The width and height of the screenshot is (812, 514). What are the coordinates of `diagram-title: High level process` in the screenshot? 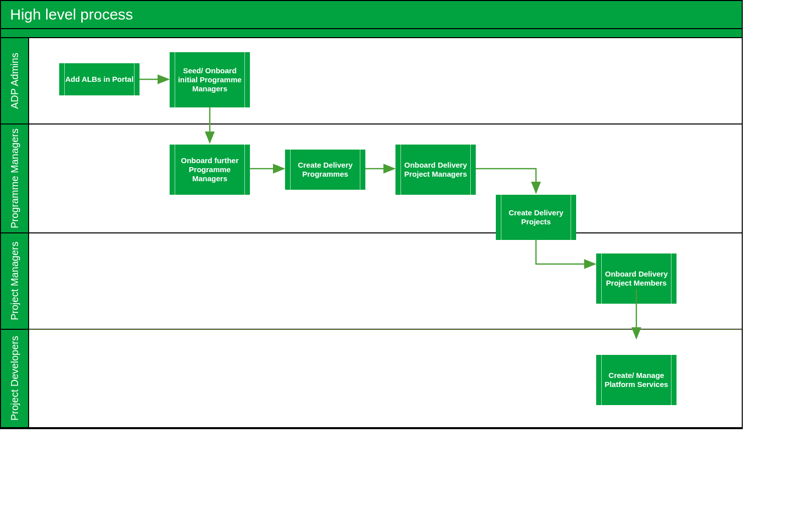 It's located at (371, 15).